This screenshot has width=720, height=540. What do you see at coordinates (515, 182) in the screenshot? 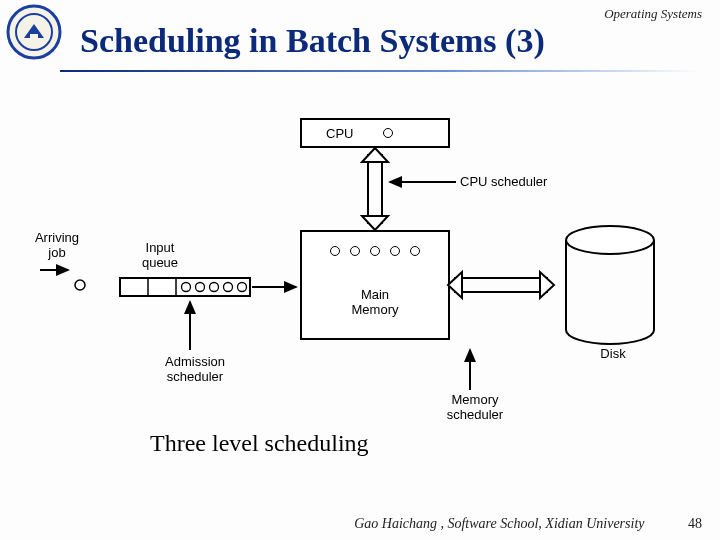
I see `cpu-scheduler-label: CPU scheduler` at bounding box center [515, 182].